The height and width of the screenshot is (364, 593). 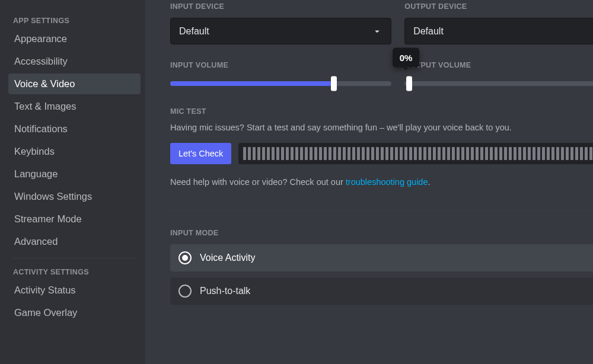 I want to click on sidebar-item-label: Windows Settings, so click(x=53, y=196).